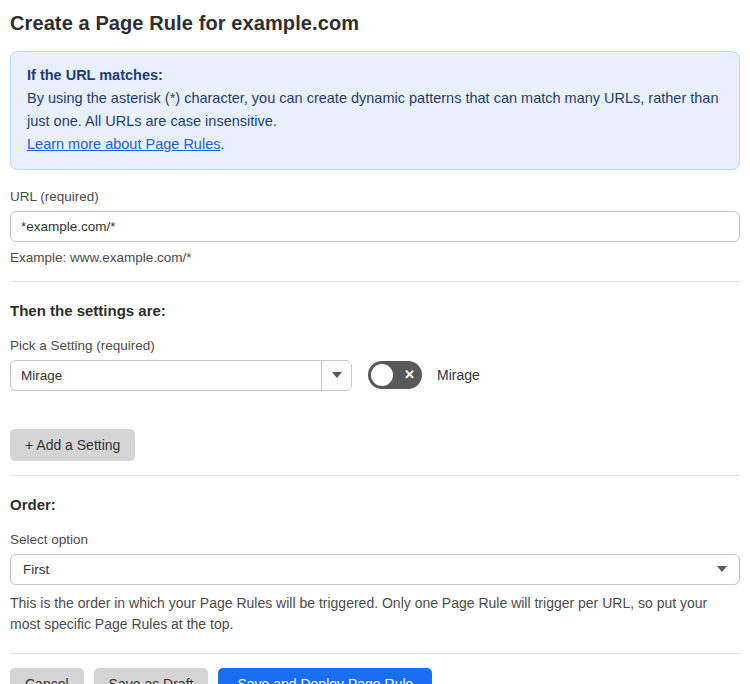  What do you see at coordinates (375, 376) in the screenshot?
I see `setting-row: Mirage ✕ Mirage` at bounding box center [375, 376].